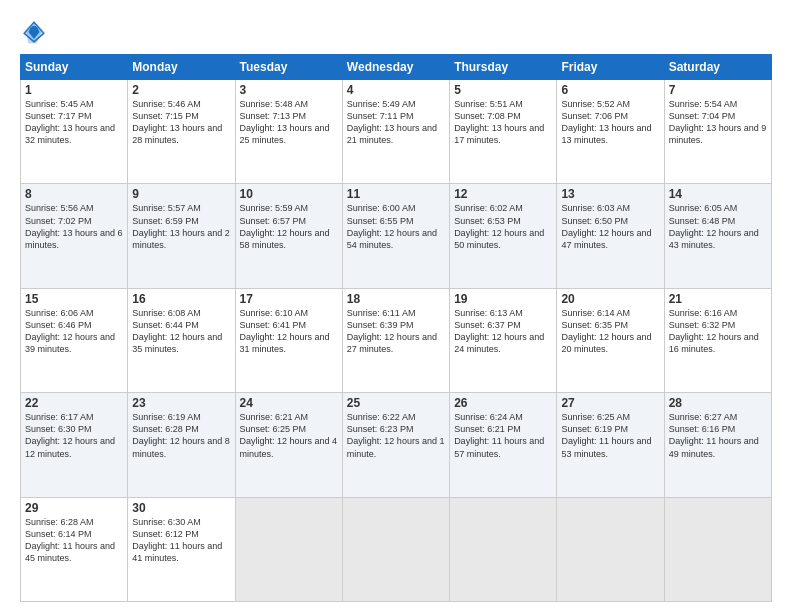 Image resolution: width=792 pixels, height=612 pixels. What do you see at coordinates (74, 194) in the screenshot?
I see `day-number: 8` at bounding box center [74, 194].